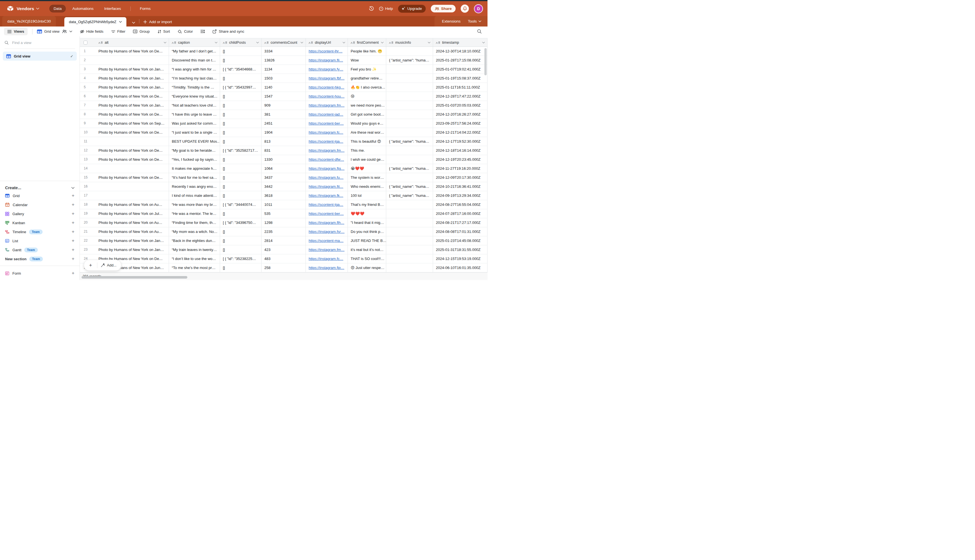 The image size is (975, 560). Describe the element at coordinates (367, 96) in the screenshot. I see `cell-firstComment: 😢` at that location.